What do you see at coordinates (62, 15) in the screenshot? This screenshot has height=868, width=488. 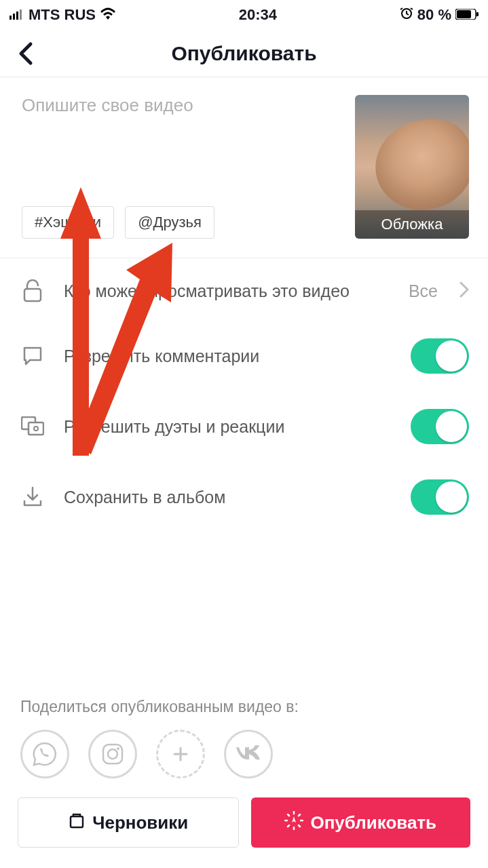 I see `status-left: MTS RUS` at bounding box center [62, 15].